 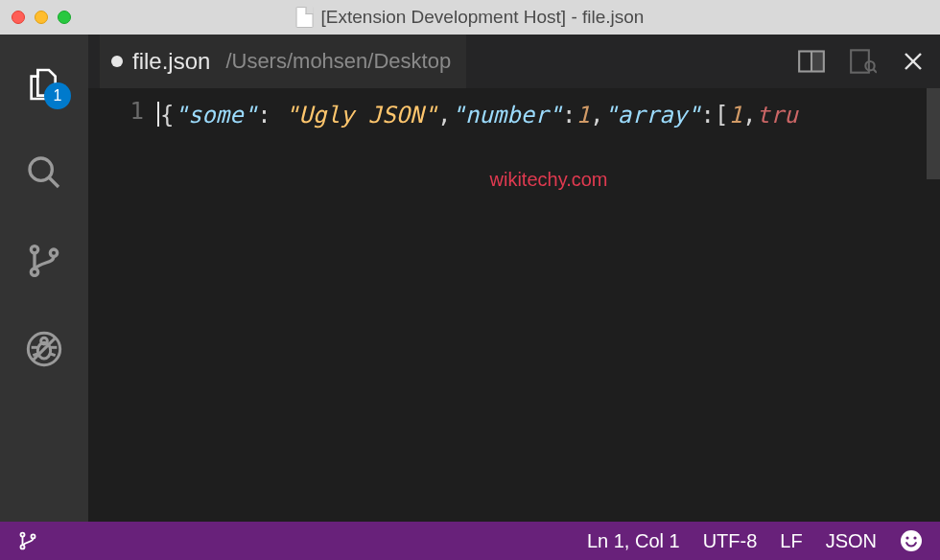 I want to click on debug-button, so click(x=44, y=349).